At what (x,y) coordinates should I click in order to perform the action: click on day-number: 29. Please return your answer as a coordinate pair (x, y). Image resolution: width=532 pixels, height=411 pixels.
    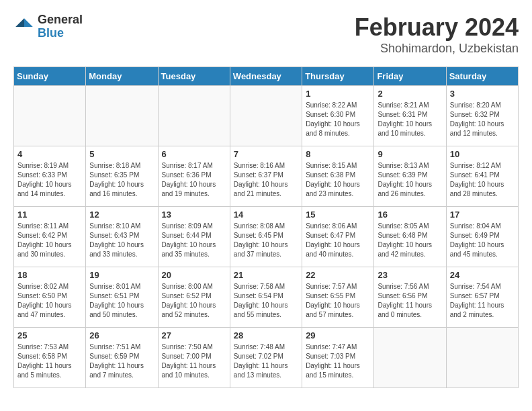
    Looking at the image, I should click on (338, 336).